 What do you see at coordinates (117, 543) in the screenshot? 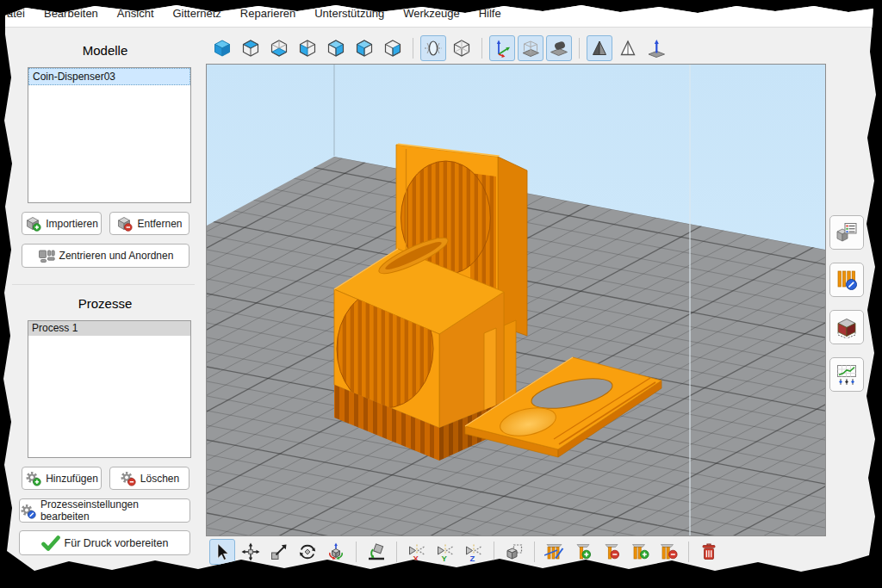
I see `prepare-print-label: Für Druck vorbereiten` at bounding box center [117, 543].